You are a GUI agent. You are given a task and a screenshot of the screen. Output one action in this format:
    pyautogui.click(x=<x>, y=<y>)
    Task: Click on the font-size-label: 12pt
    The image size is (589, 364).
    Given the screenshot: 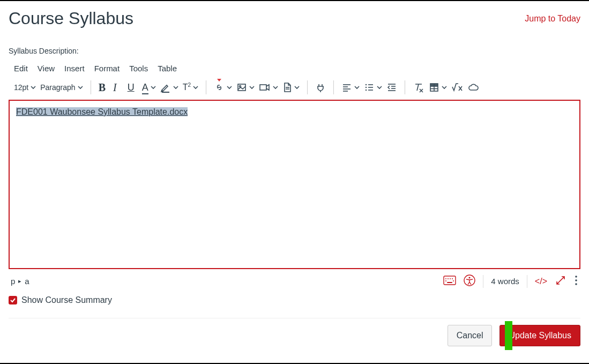 What is the action you would take?
    pyautogui.click(x=21, y=87)
    